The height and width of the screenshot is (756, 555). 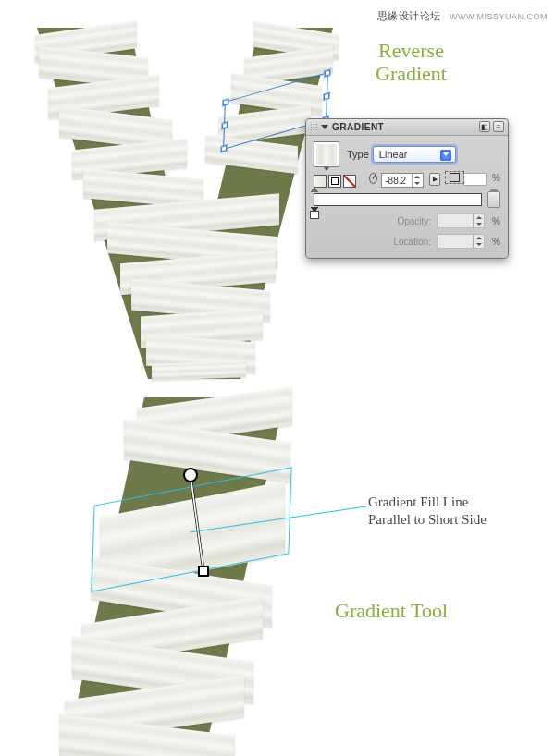 What do you see at coordinates (427, 519) in the screenshot?
I see `callout-line2: Parallel to Short Side` at bounding box center [427, 519].